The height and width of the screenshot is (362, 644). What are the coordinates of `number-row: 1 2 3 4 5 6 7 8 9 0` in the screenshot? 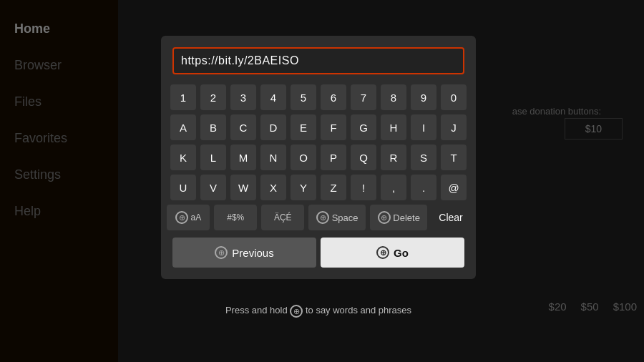 It's located at (318, 97).